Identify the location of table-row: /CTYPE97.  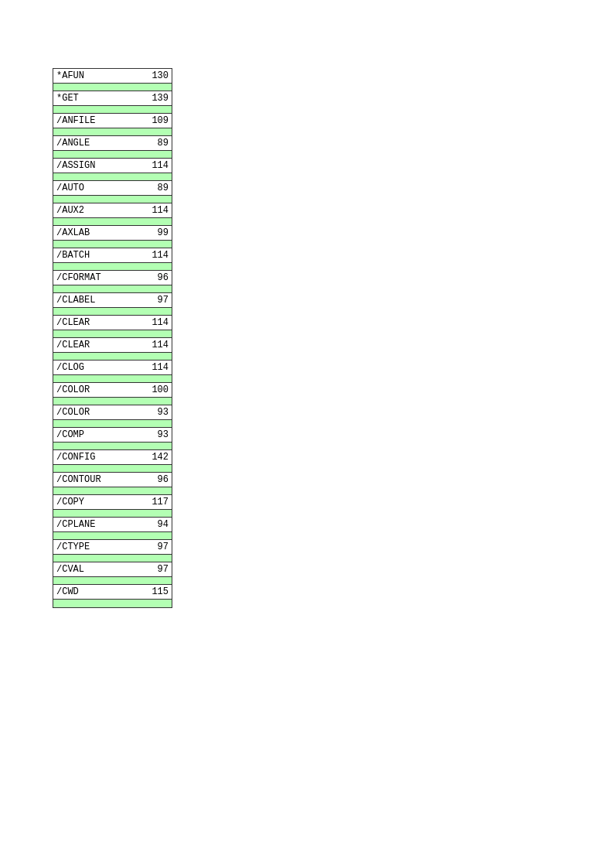
(113, 548).